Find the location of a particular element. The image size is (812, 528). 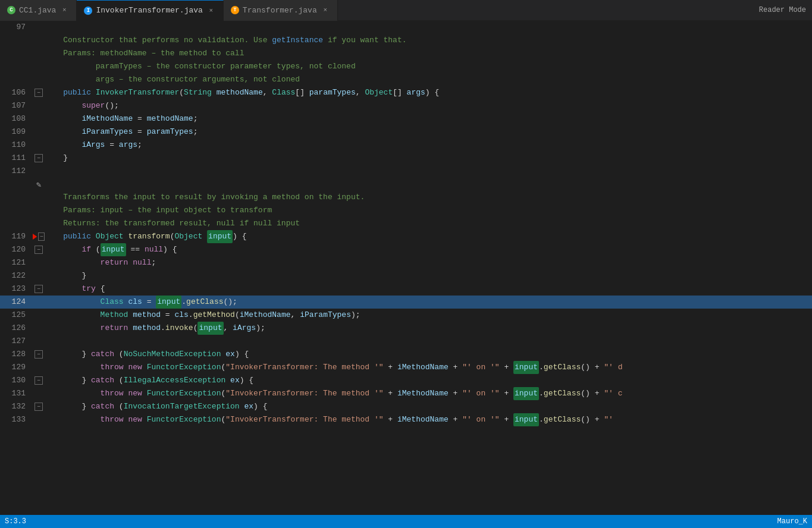

string: "InvokerTransformer: The method '" is located at coordinates (305, 367).